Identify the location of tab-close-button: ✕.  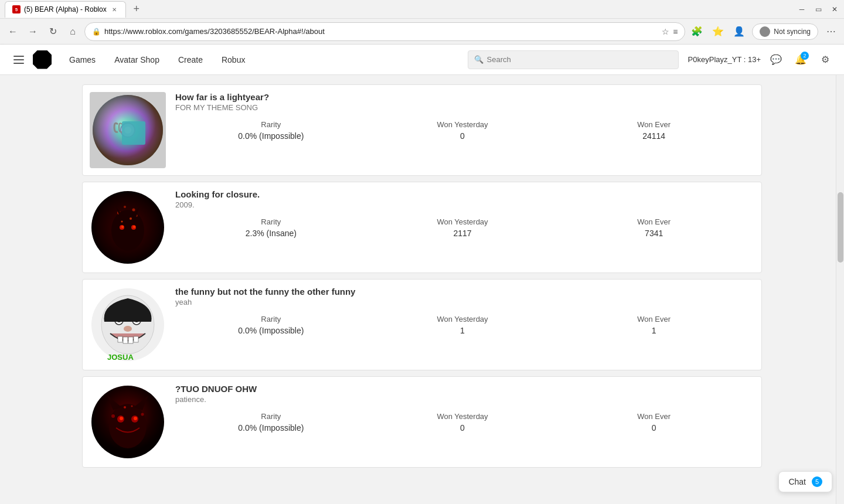
(114, 9).